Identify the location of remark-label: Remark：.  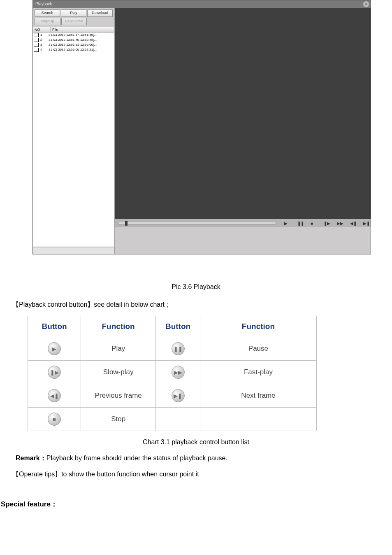
(31, 458).